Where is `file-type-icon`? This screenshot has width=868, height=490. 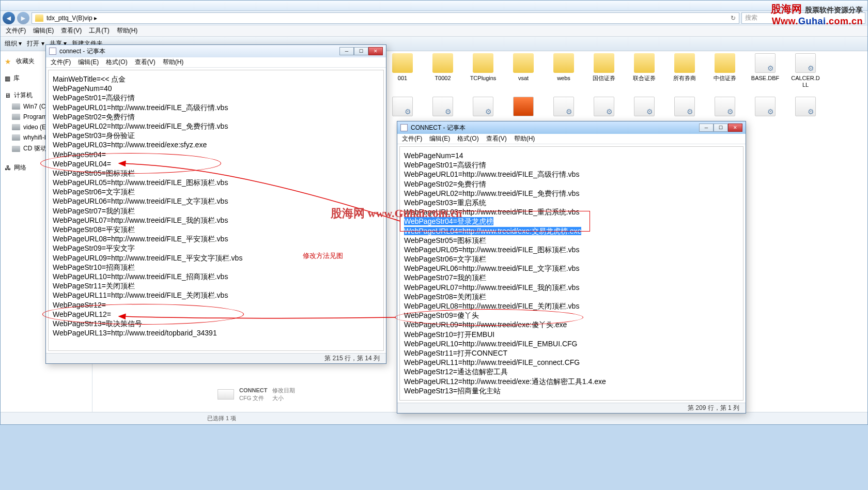 file-type-icon is located at coordinates (226, 394).